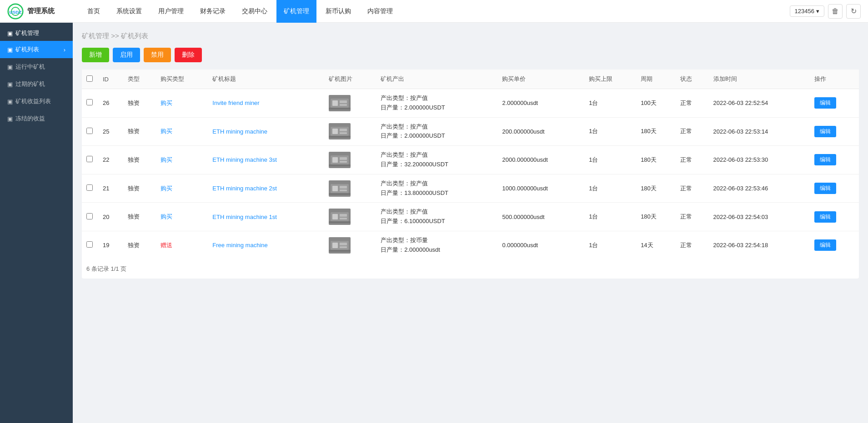  What do you see at coordinates (470, 104) in the screenshot?
I see `table-row: 26 独资 购买 Invite friend miner 产出类型：按产值日产量…` at bounding box center [470, 104].